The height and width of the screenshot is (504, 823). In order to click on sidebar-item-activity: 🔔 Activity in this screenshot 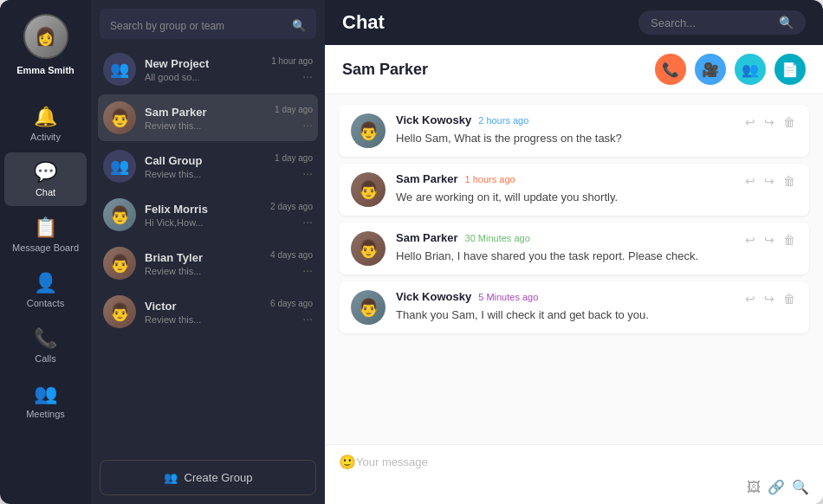, I will do `click(45, 124)`.